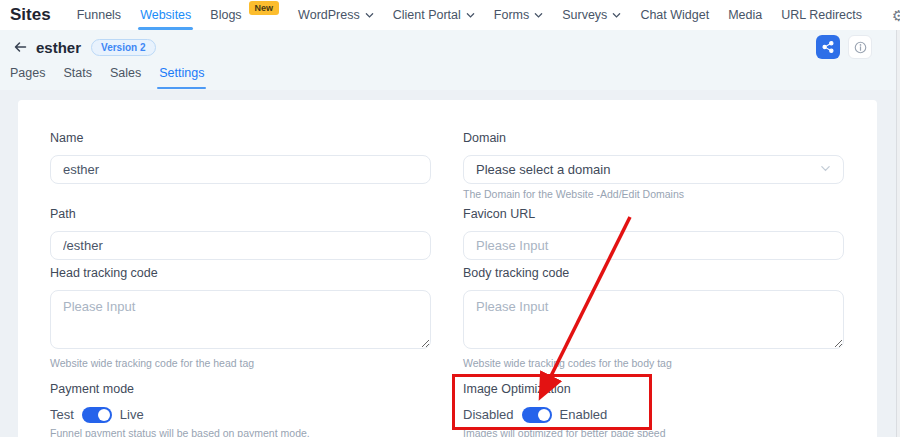 This screenshot has height=437, width=900. I want to click on nav-item-chat-widget: Chat Widget, so click(674, 15).